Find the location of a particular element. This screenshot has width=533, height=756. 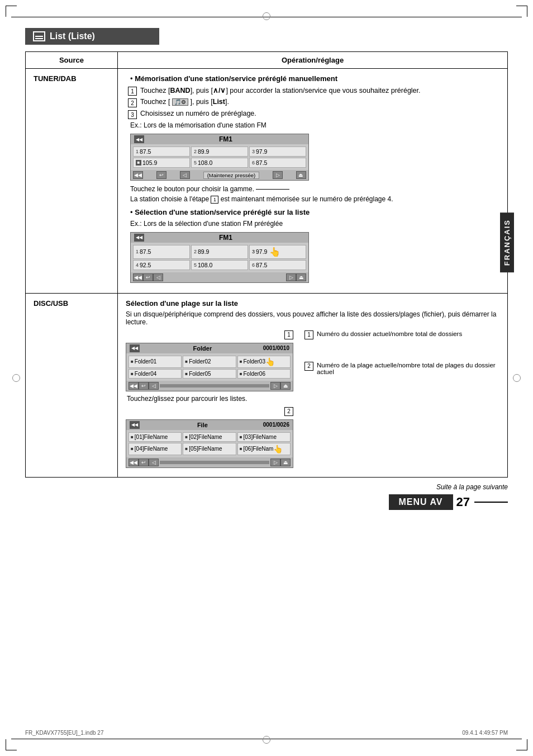

note-bouton: Touchez le bouton pour choisir la gamme. is located at coordinates (315, 189).